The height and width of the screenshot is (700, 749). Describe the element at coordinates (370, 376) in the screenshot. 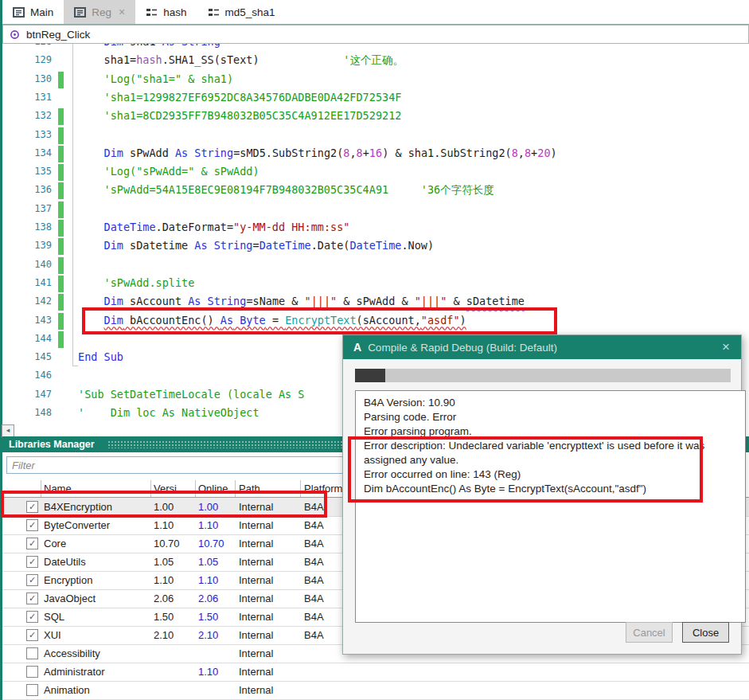

I see `compile-progress-fill` at that location.